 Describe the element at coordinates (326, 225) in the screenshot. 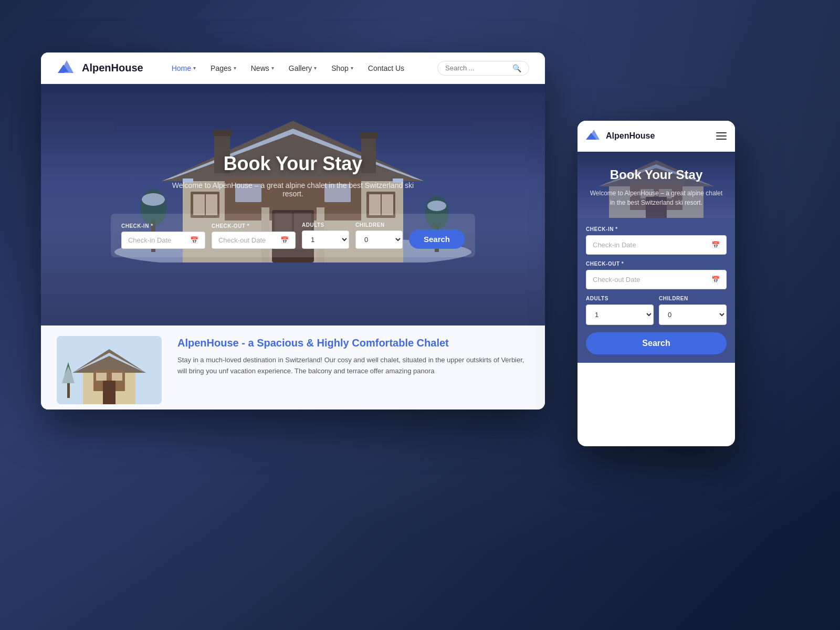

I see `adults-label: ADULTS` at that location.